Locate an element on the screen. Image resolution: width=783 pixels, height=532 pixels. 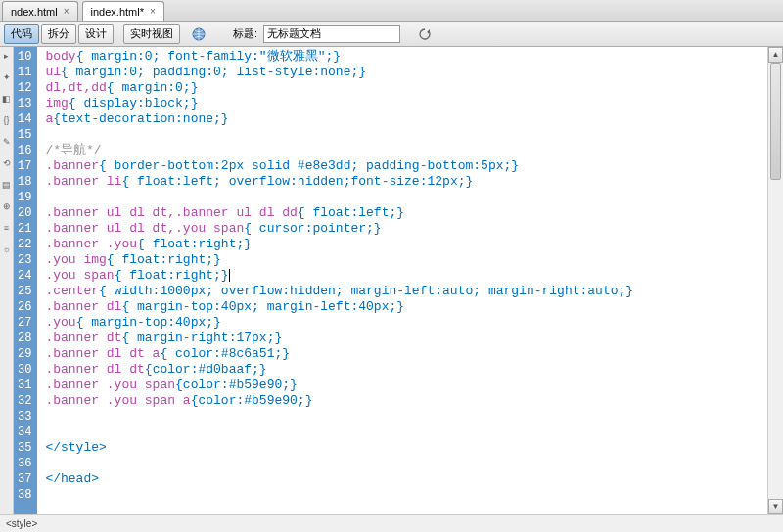
scrollbar-thumb is located at coordinates (775, 121).